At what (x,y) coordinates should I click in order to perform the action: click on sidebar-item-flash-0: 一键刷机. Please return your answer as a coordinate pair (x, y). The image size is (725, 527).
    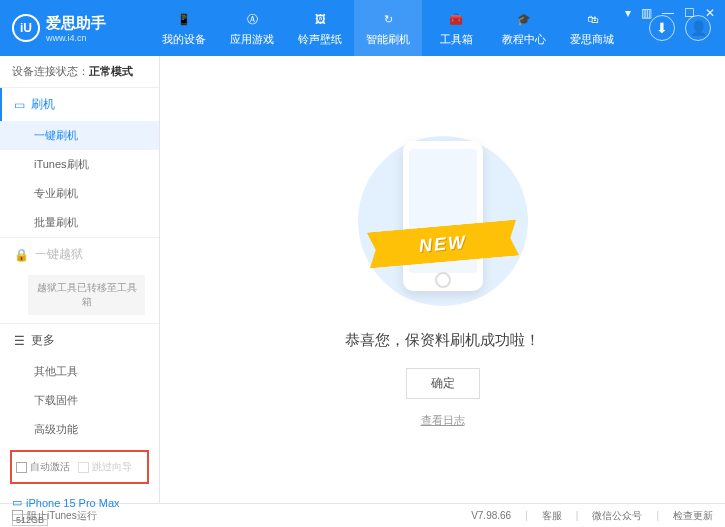
    Looking at the image, I should click on (80, 136).